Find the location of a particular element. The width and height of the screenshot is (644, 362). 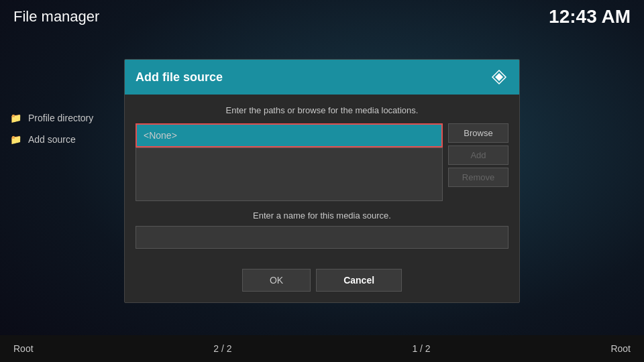

ok-button: OK is located at coordinates (276, 280).